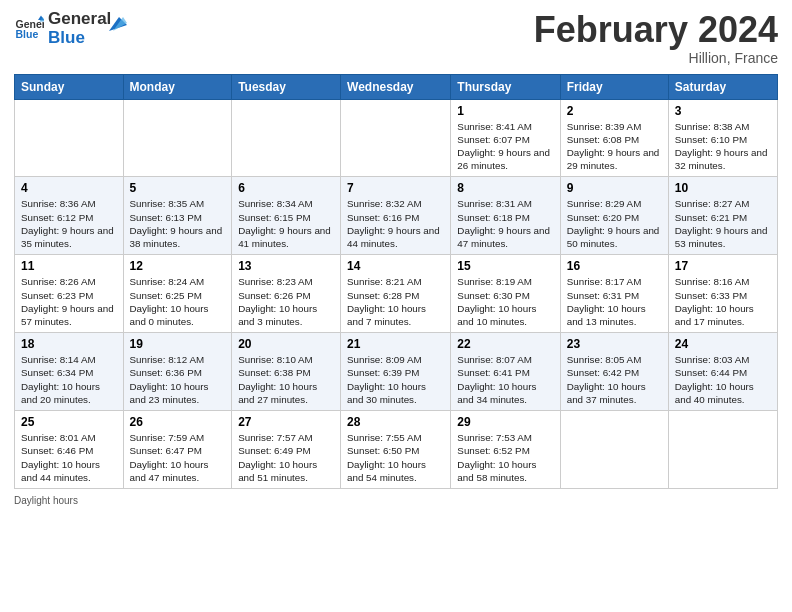 This screenshot has height=612, width=792. I want to click on logo: General Blue General Blue, so click(70, 28).